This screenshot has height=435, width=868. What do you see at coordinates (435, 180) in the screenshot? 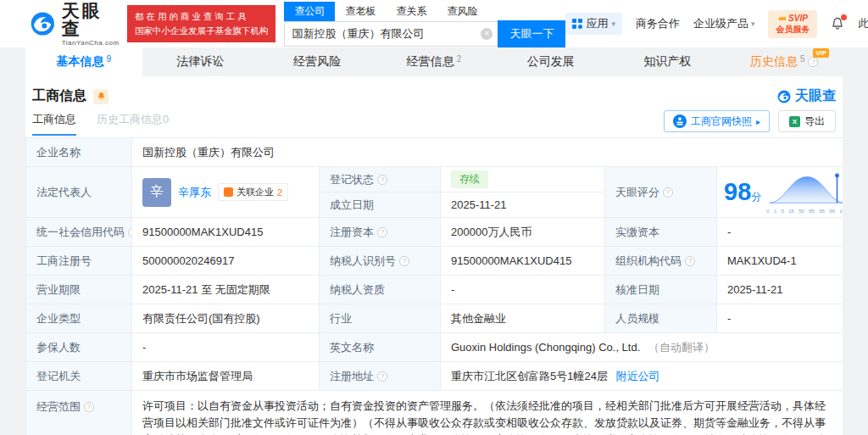
I see `table-row: 法定代表人 辛 辛厚东 关联企业 2 登记状` at bounding box center [435, 180].